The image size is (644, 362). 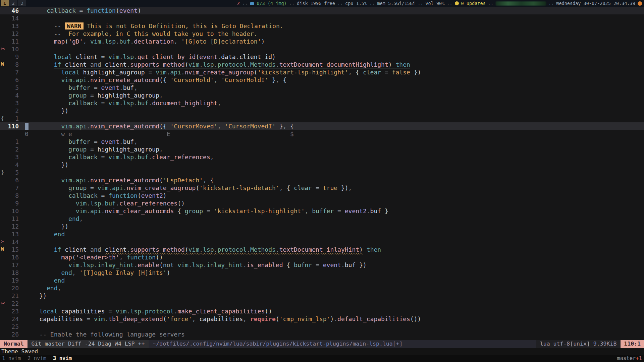 What do you see at coordinates (40, 288) in the screenshot?
I see `line-text: end,` at bounding box center [40, 288].